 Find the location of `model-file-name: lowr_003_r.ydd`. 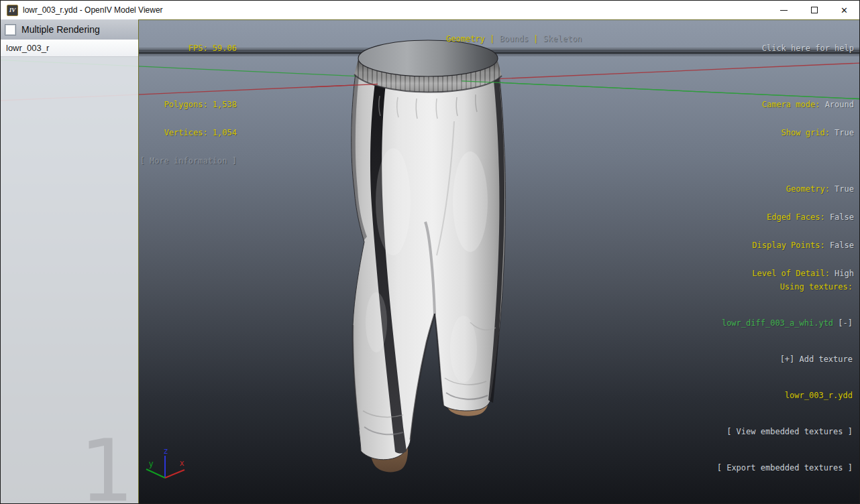

model-file-name: lowr_003_r.ydd is located at coordinates (785, 395).